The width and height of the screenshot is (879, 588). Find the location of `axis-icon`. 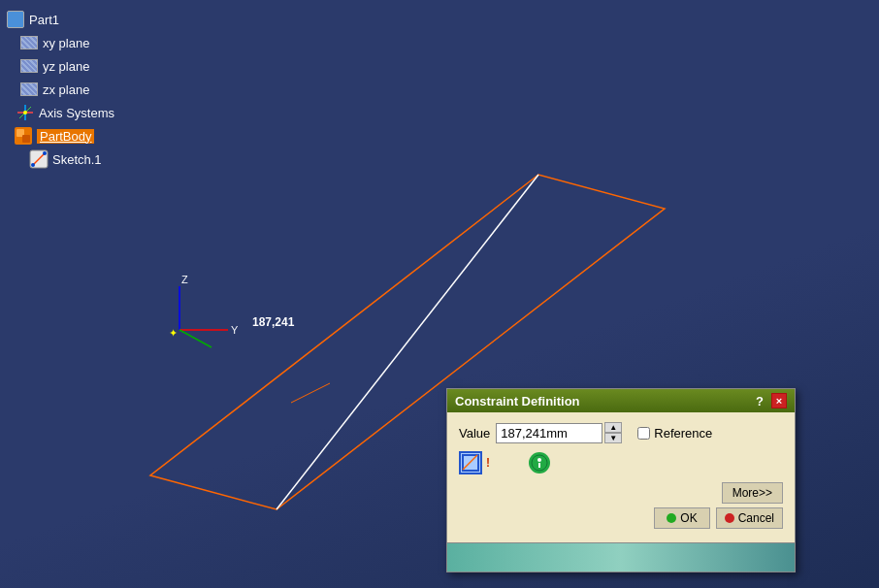

axis-icon is located at coordinates (25, 113).